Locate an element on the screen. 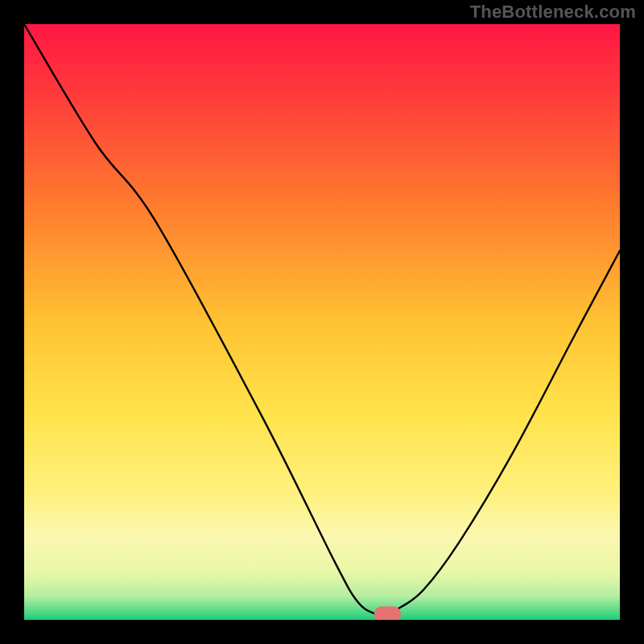 The image size is (644, 644). optimal-marker is located at coordinates (388, 613).